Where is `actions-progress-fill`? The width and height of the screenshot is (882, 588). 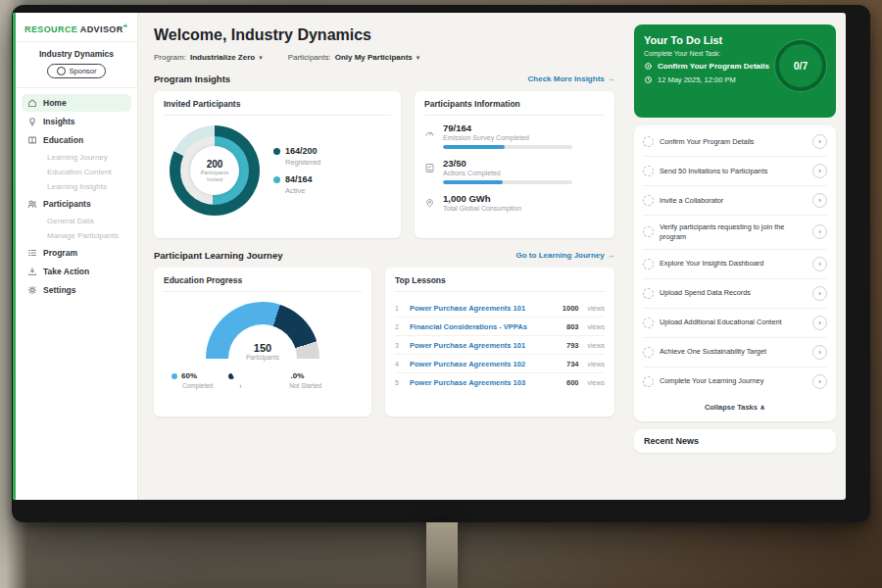
actions-progress-fill is located at coordinates (472, 182).